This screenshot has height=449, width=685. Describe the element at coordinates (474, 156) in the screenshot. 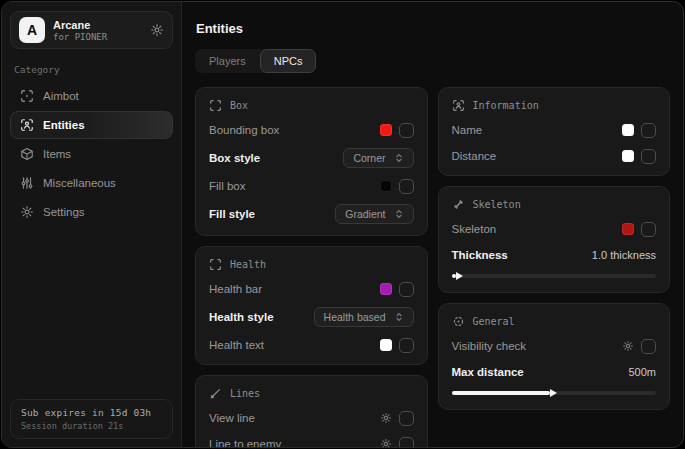

I see `setting-label: Distance` at that location.